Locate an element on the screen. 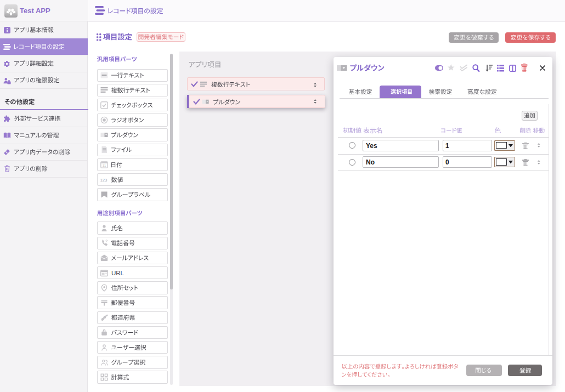  svg-text: 123 is located at coordinates (104, 180).